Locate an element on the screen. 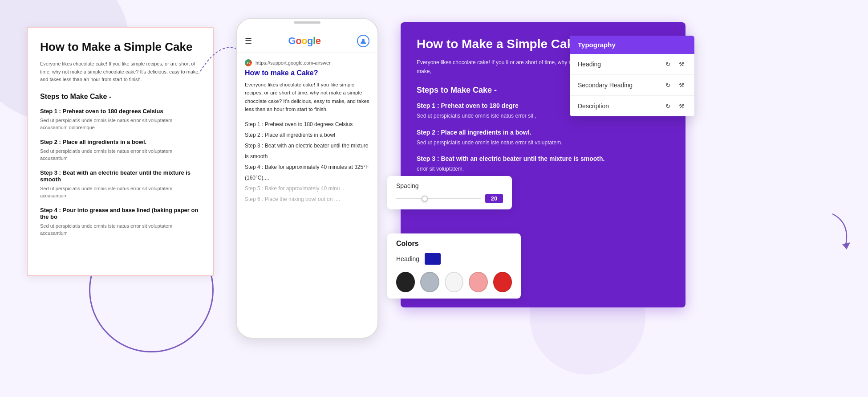  doc-step-1: Step 1 : Preheat oven to 180 degrees Cel… is located at coordinates (120, 119).